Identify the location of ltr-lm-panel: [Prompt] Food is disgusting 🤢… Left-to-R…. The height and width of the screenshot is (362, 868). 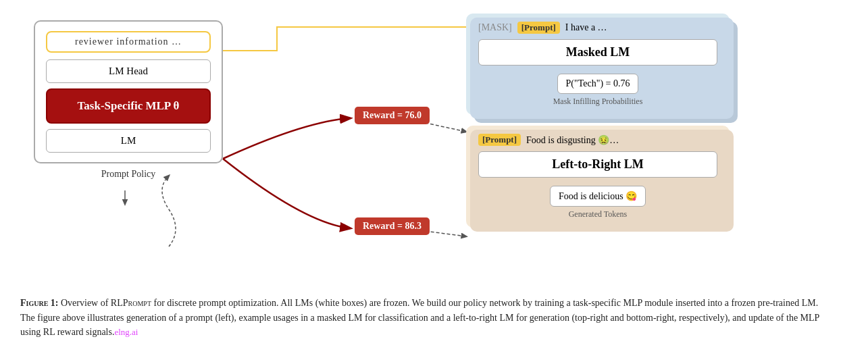
(598, 177).